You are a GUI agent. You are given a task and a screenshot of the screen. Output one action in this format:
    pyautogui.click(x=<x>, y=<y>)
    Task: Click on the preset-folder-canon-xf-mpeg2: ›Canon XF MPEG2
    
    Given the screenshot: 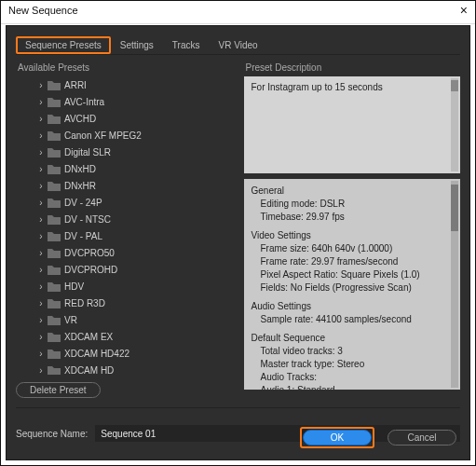 What is the action you would take?
    pyautogui.click(x=125, y=135)
    